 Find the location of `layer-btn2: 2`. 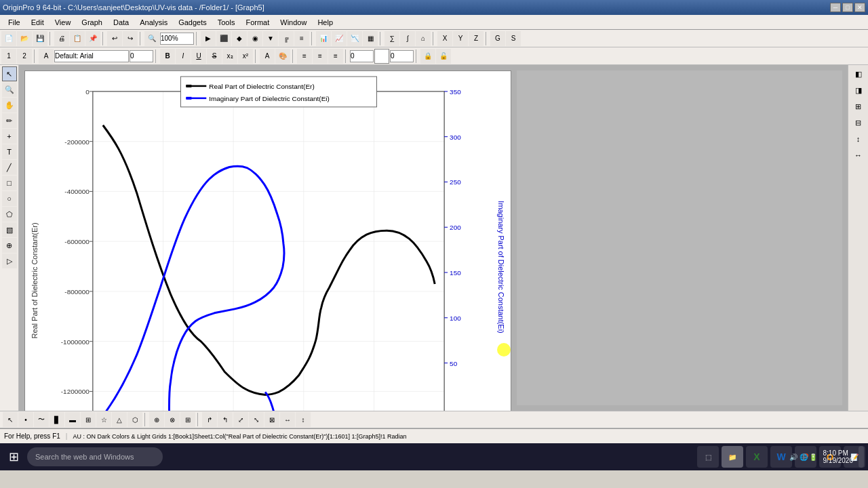

layer-btn2: 2 is located at coordinates (24, 56).